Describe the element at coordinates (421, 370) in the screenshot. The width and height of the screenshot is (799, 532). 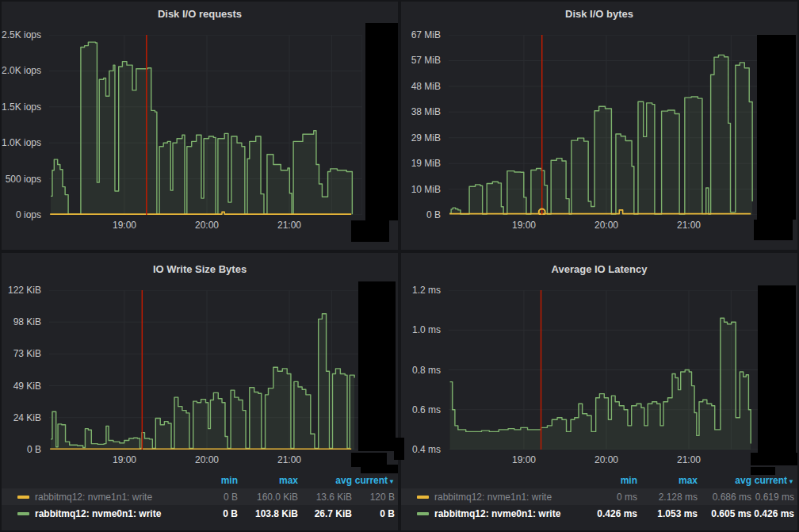
I see `y-tick-label: 0.8 ms` at that location.